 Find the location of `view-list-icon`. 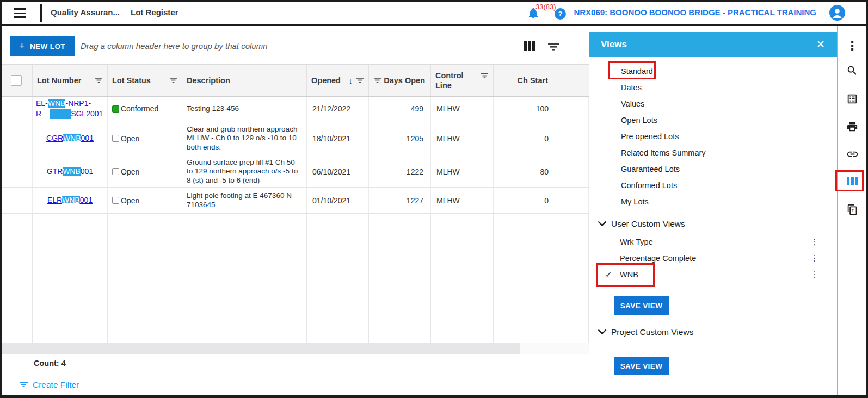

view-list-icon is located at coordinates (852, 99).